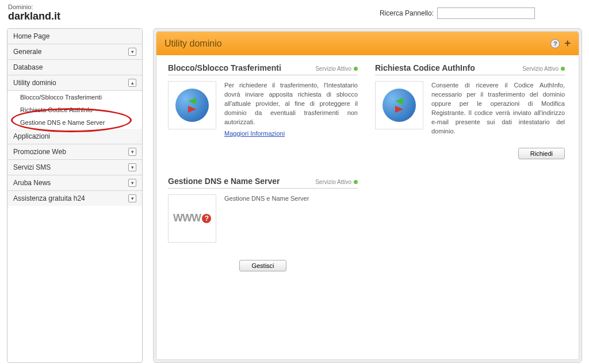 The width and height of the screenshot is (589, 364). What do you see at coordinates (267, 219) in the screenshot?
I see `card-description: Gestione DNS e Name Server` at bounding box center [267, 219].